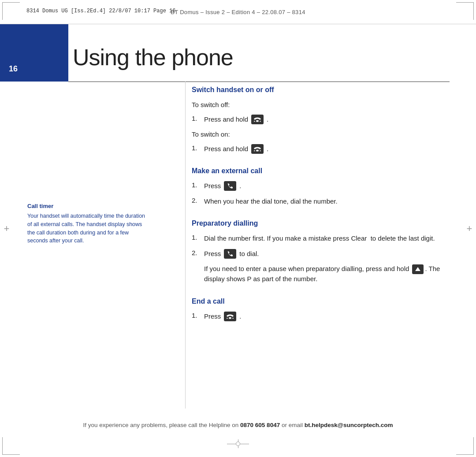 This screenshot has height=457, width=476. Describe the element at coordinates (34, 53) in the screenshot. I see `page-number-block: 16` at that location.